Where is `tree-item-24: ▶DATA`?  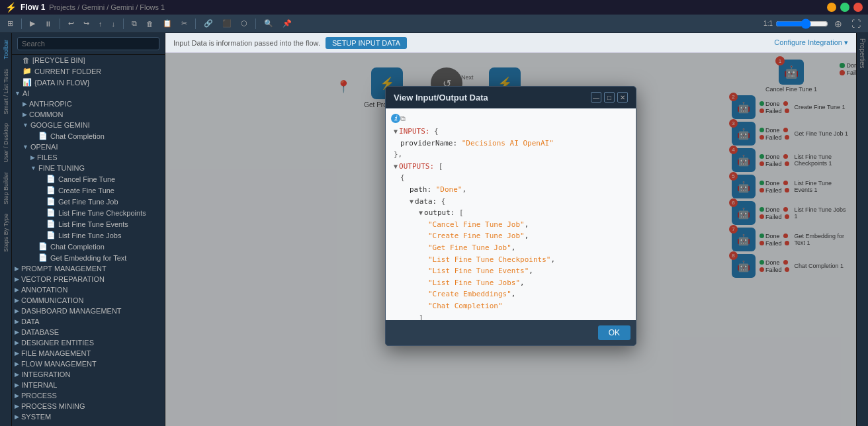
tree-item-24: ▶DATA is located at coordinates (89, 321).